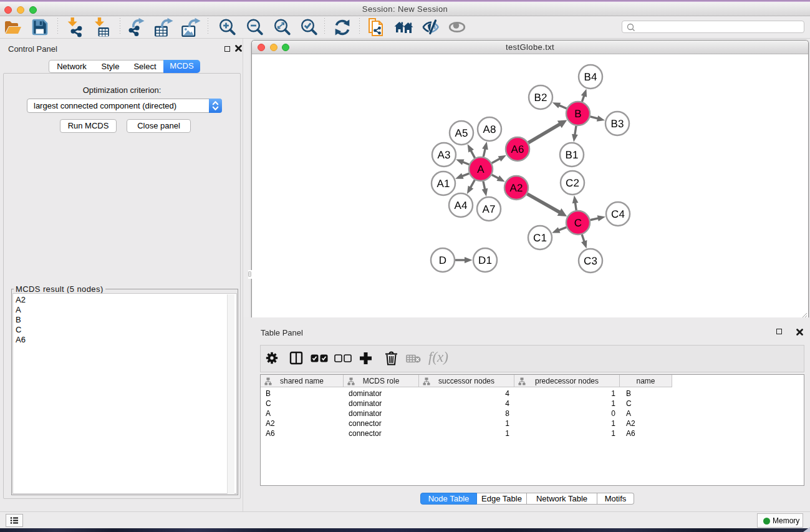  Describe the element at coordinates (541, 97) in the screenshot. I see `svg-text: B2` at that location.